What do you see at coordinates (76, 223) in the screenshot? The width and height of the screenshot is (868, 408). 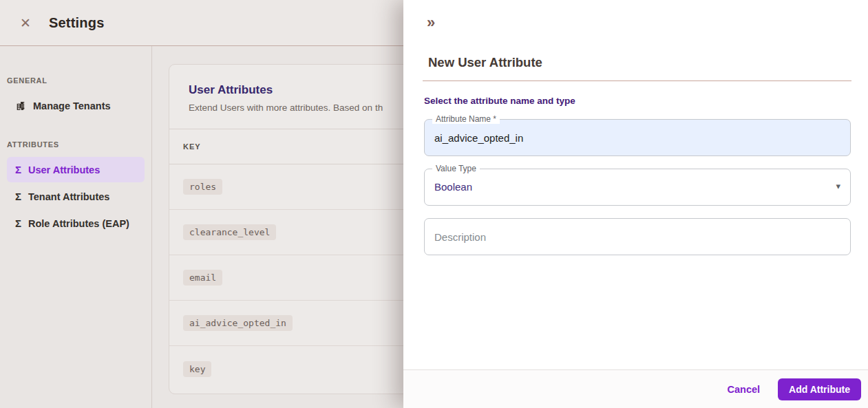 I see `sidebar-item-role-attributes: Σ Role Attributes (EAP)` at bounding box center [76, 223].